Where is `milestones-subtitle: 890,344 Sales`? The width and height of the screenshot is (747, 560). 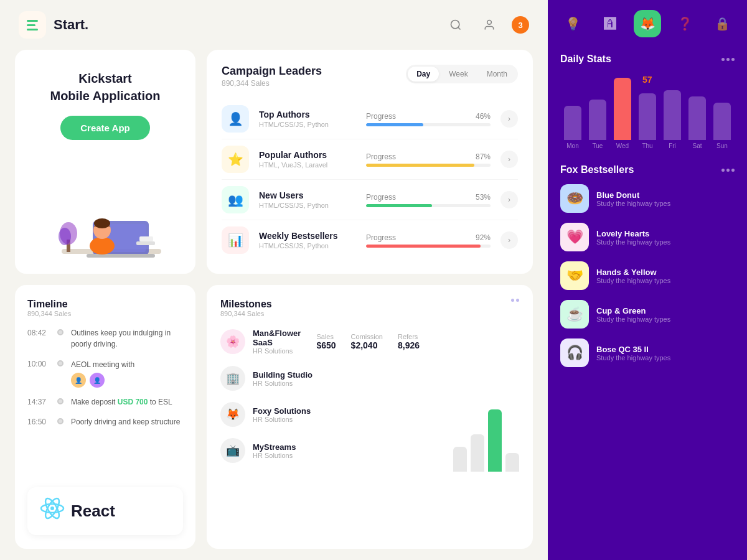 milestones-subtitle: 890,344 Sales is located at coordinates (247, 314).